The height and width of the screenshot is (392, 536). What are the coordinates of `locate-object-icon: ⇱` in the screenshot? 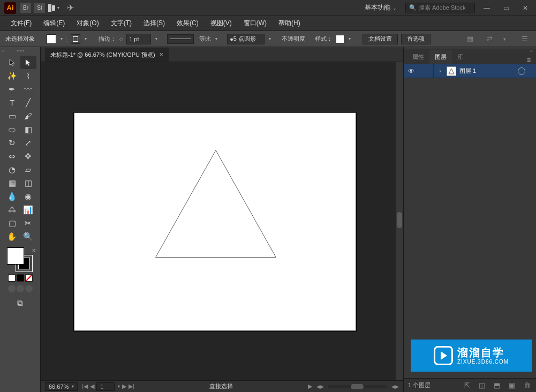 It's located at (467, 386).